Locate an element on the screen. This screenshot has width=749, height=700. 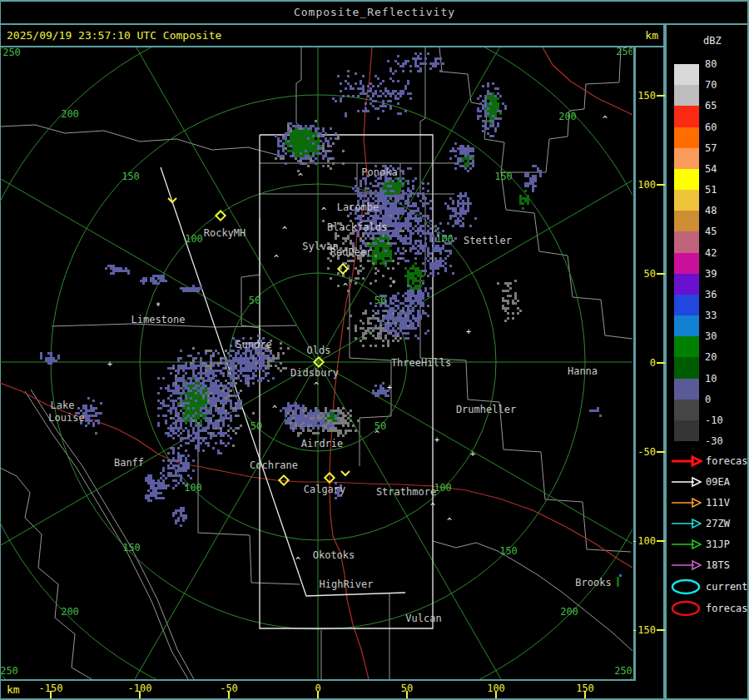
storm-vector-icon is located at coordinates (345, 473).